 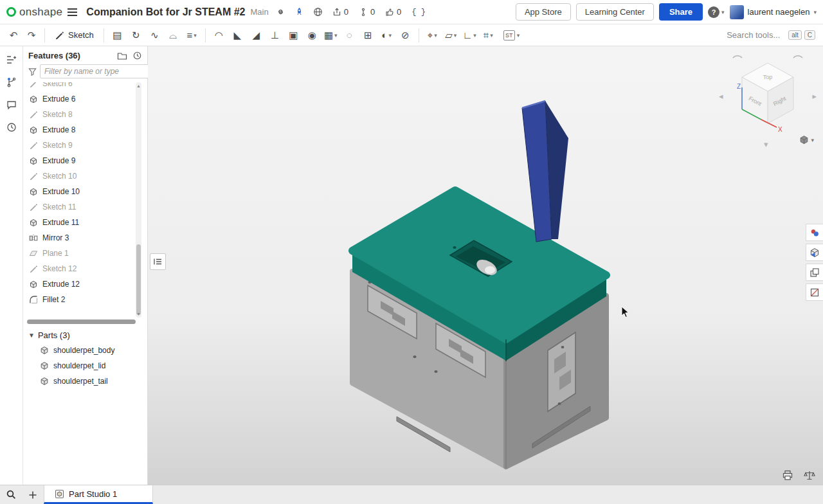 I want to click on feature-item-mirror-3: Mirror 3, so click(x=85, y=238).